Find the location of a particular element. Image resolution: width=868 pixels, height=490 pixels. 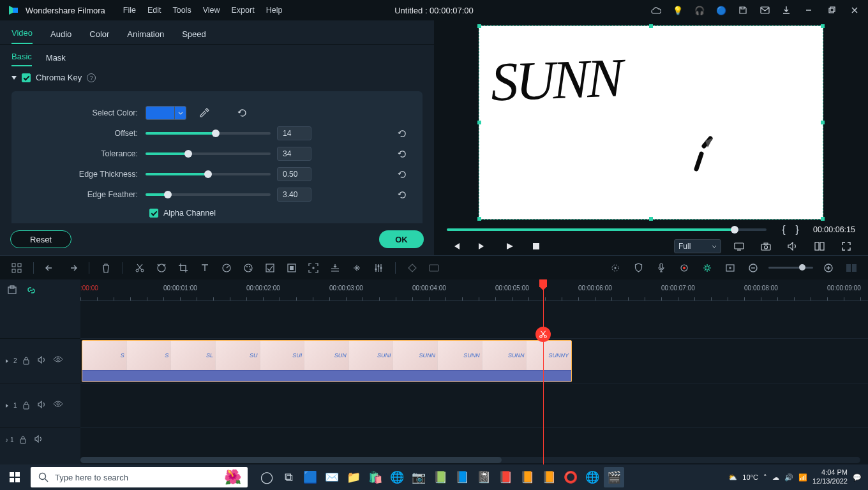

reset-offset-icon is located at coordinates (402, 134).